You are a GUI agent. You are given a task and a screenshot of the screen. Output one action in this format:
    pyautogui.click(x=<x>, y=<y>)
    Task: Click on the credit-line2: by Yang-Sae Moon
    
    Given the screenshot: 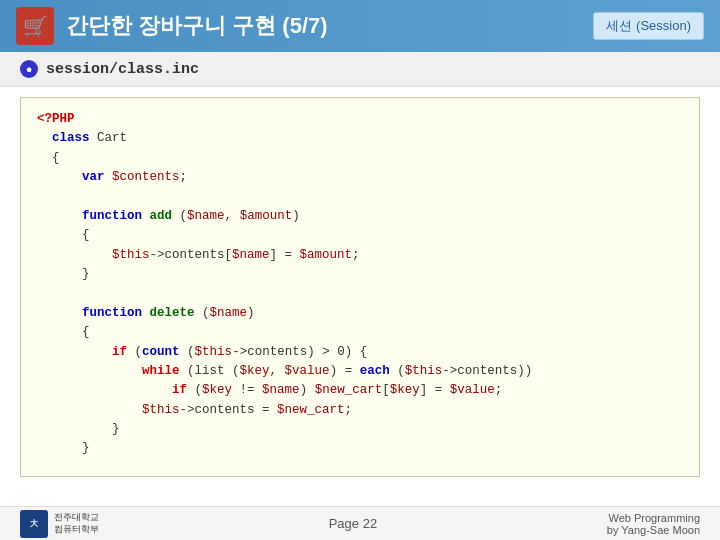 What is the action you would take?
    pyautogui.click(x=654, y=530)
    